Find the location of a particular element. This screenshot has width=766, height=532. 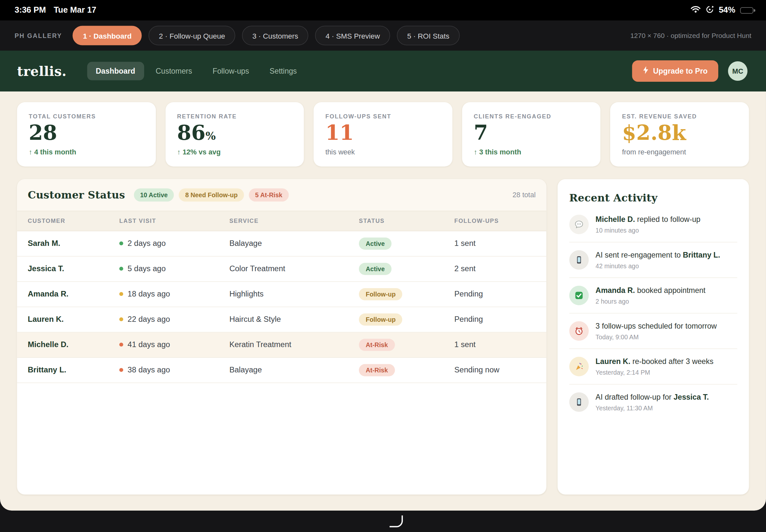

stat-sub: this week is located at coordinates (383, 152).